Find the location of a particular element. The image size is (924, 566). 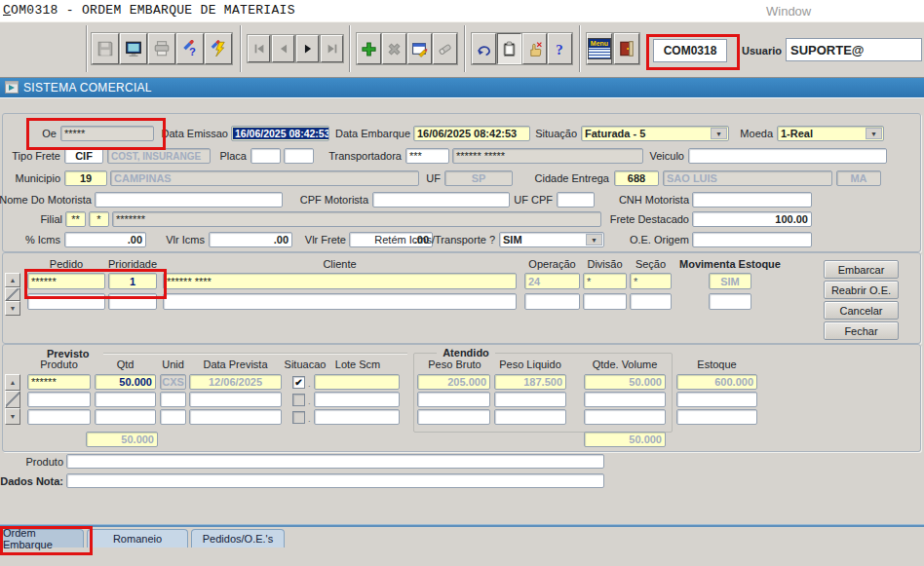

add-record-button is located at coordinates (368, 49).